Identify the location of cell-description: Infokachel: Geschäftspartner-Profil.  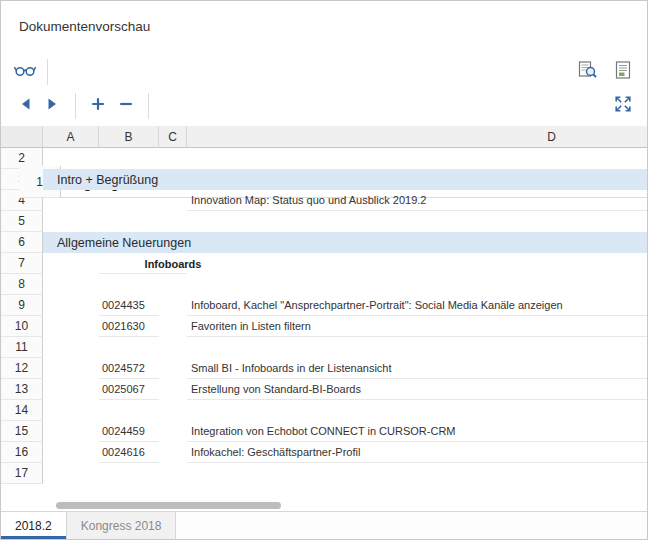
(417, 452).